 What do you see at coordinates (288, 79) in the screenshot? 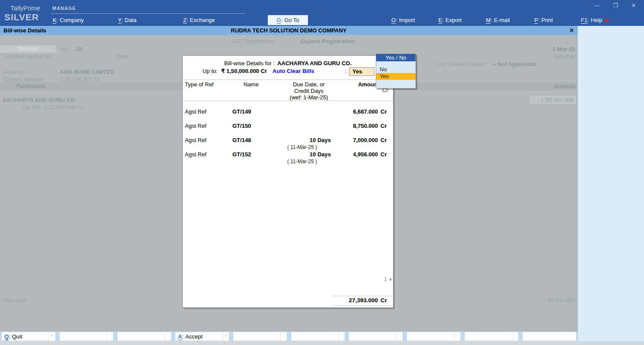
I see `dialog-separator` at bounding box center [288, 79].